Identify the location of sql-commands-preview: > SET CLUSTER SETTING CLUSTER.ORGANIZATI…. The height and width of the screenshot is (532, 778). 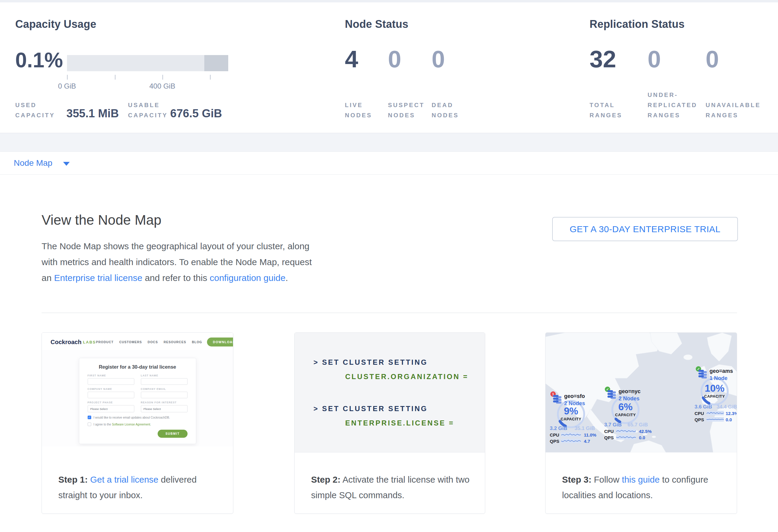
(390, 392).